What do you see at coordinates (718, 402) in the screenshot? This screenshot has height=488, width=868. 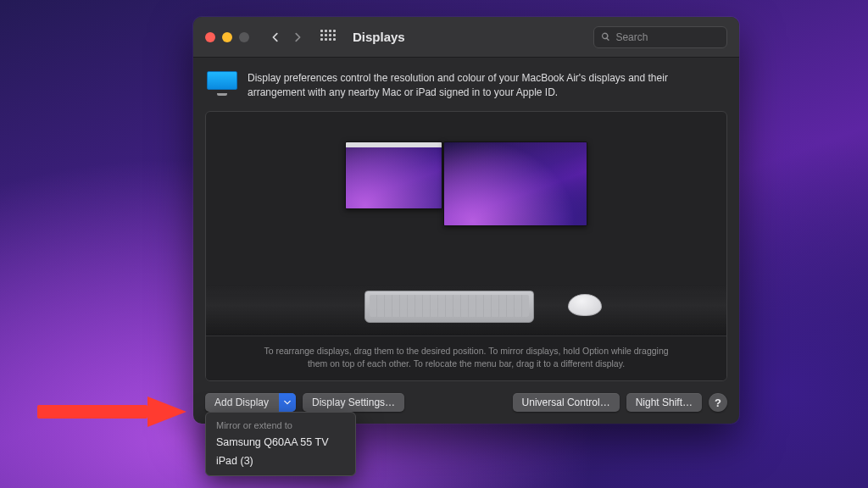 I see `help-button: ?` at bounding box center [718, 402].